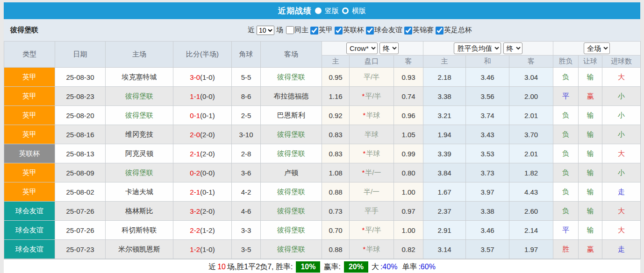  I want to click on avg-home-odds: 1.67, so click(445, 192).